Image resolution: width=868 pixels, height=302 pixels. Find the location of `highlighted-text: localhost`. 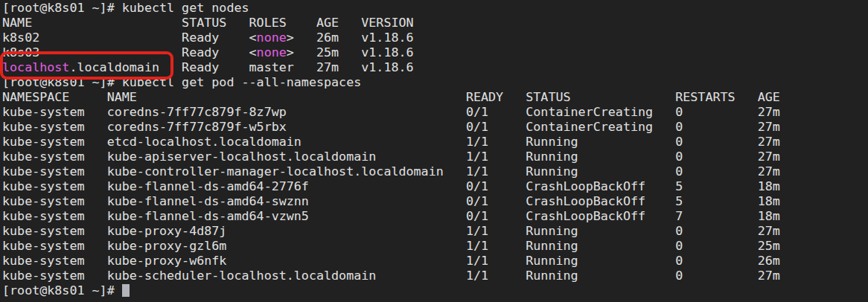

highlighted-text: localhost is located at coordinates (36, 67).